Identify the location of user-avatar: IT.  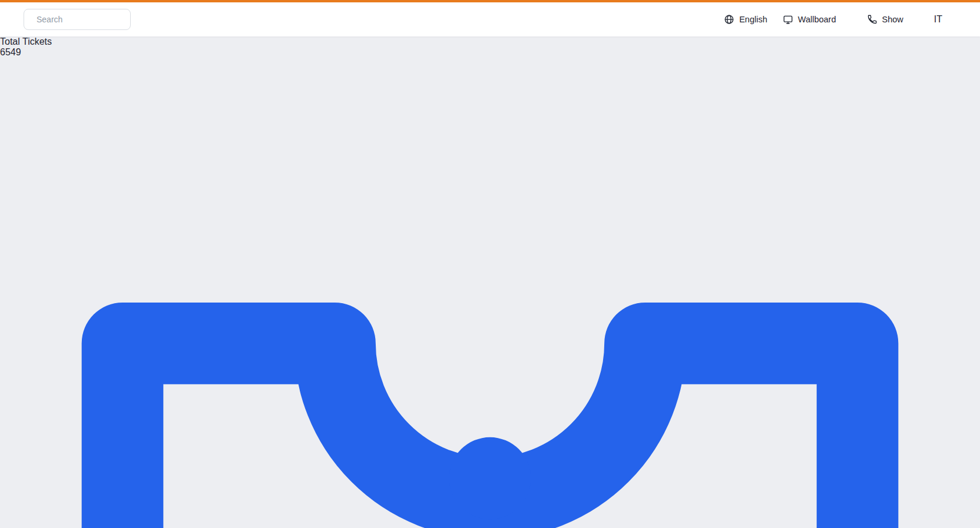
(938, 19).